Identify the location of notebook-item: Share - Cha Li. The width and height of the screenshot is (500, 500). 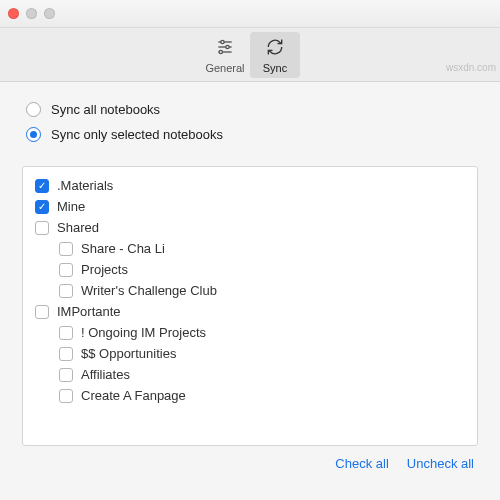
(250, 248).